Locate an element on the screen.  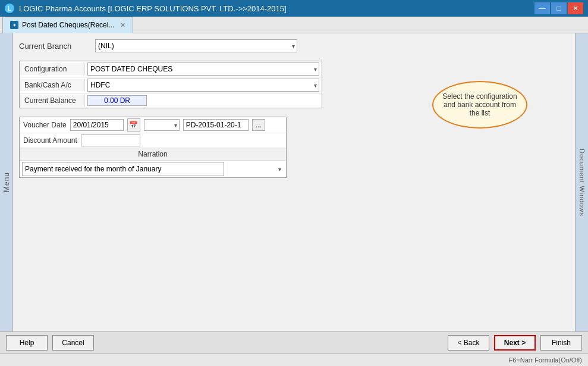
discount-amount-label: Discount Amount is located at coordinates (50, 140).